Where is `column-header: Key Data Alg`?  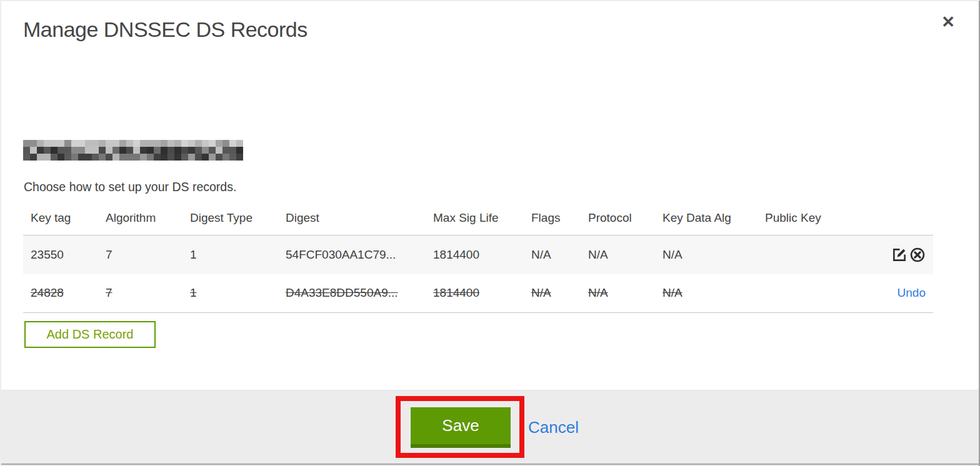 column-header: Key Data Alg is located at coordinates (706, 220).